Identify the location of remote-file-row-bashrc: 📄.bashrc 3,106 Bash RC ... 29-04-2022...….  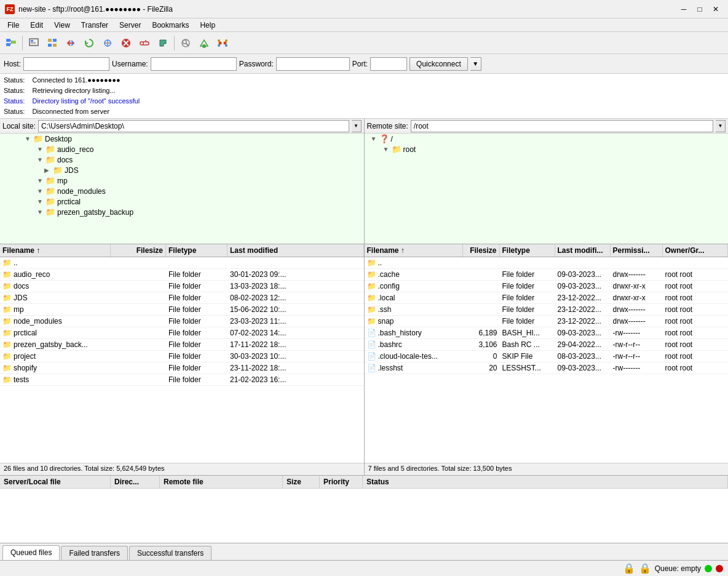
(547, 345).